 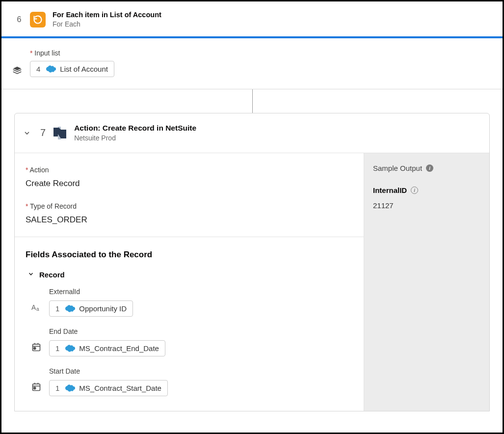 What do you see at coordinates (201, 371) in the screenshot?
I see `field-label: Start Date` at bounding box center [201, 371].